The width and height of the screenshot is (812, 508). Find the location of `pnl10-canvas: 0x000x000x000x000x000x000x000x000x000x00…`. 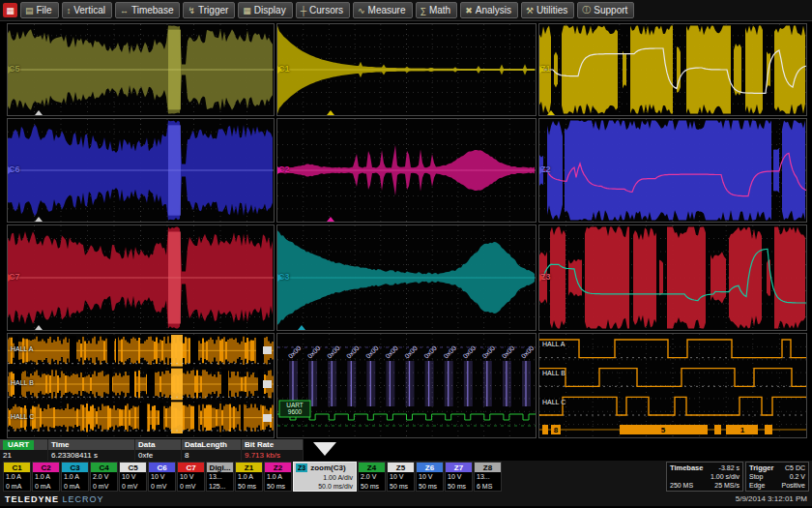

pnl10-canvas: 0x000x000x000x000x000x000x000x000x000x00… is located at coordinates (406, 385).